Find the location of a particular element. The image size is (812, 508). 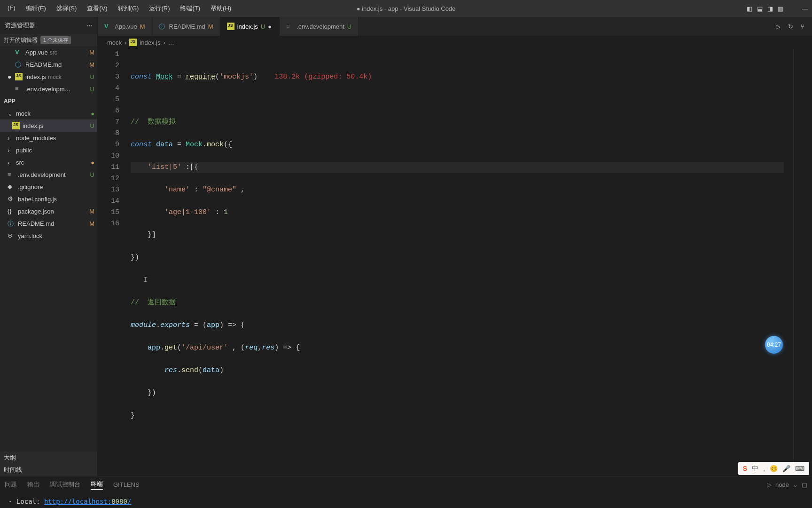

open-editors-header: 打开的编辑器 1 个未保存 is located at coordinates (49, 40).